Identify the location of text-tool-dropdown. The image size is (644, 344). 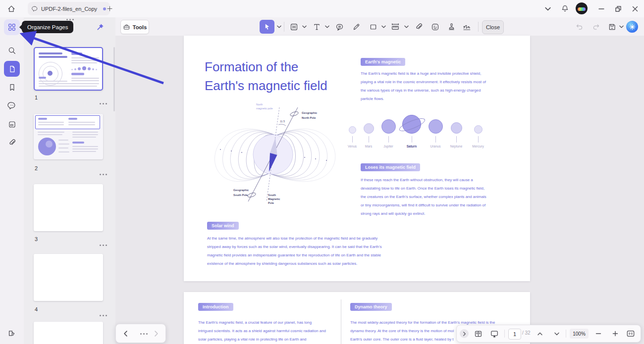
(327, 27).